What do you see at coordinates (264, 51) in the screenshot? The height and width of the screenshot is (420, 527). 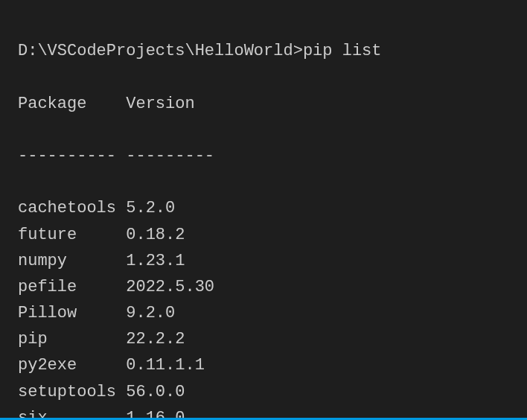 I see `prompt-line-1: D:\VSCodeProjects\HelloWorld>pip list` at bounding box center [264, 51].